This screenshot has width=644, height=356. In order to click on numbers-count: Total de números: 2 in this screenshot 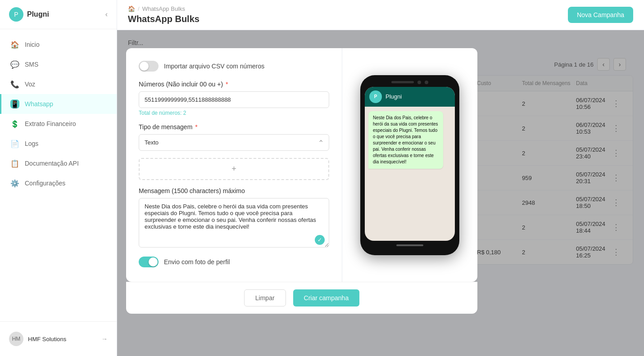, I will do `click(234, 113)`.